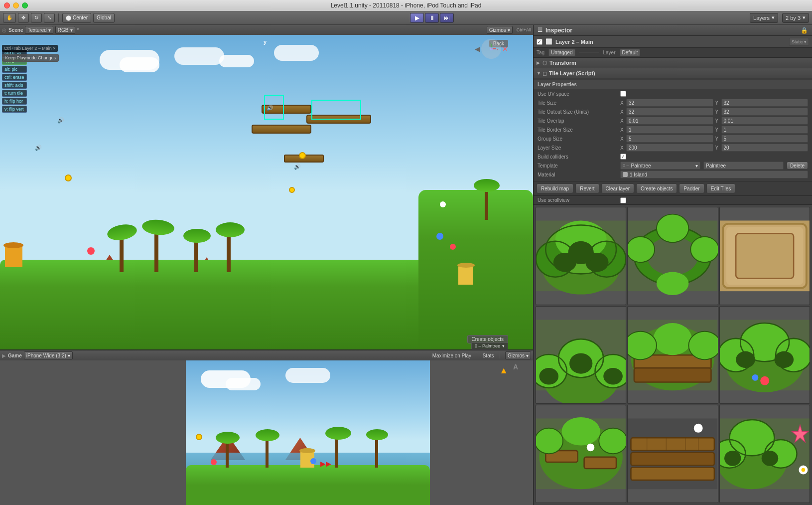 The image size is (812, 505). Describe the element at coordinates (477, 49) in the screenshot. I see `prev-axis: ◀` at that location.